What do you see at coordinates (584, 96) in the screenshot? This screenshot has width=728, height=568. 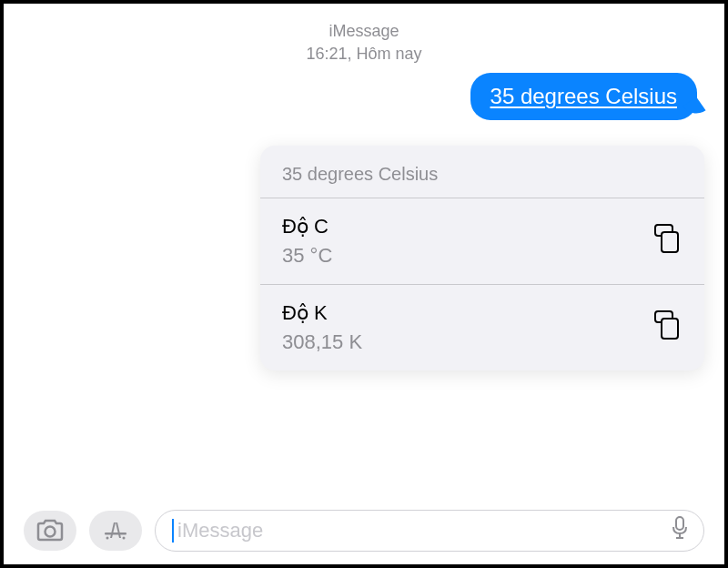 I see `sent-message-bubble: 35 degrees Celsius` at bounding box center [584, 96].